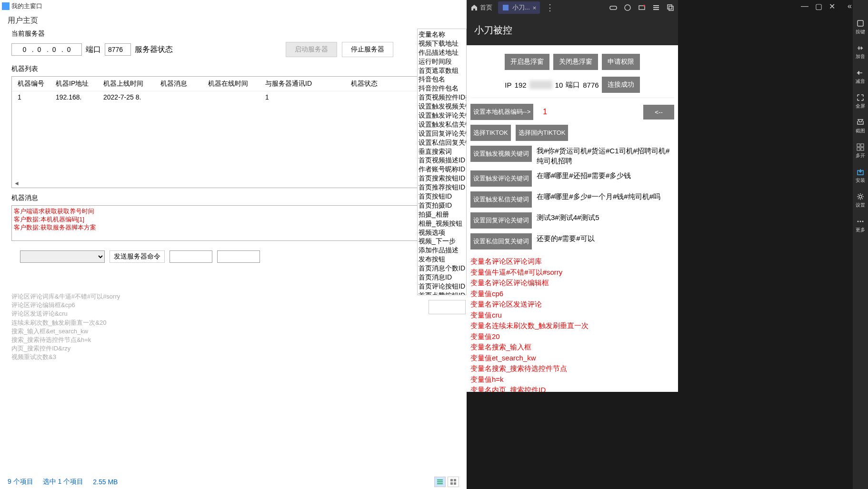 The height and width of the screenshot is (489, 868). I want to click on collapse-icon: «, so click(849, 7).